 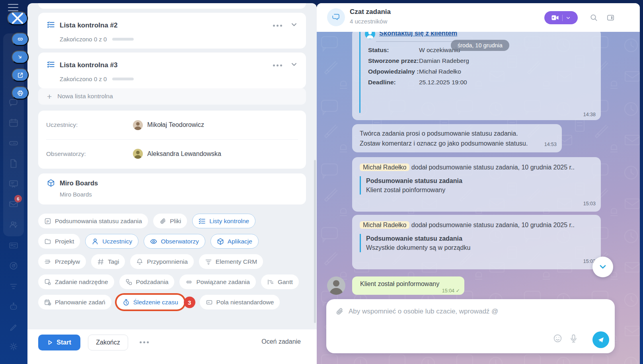 I want to click on field-value: 25.12.2025 19:00, so click(x=477, y=82).